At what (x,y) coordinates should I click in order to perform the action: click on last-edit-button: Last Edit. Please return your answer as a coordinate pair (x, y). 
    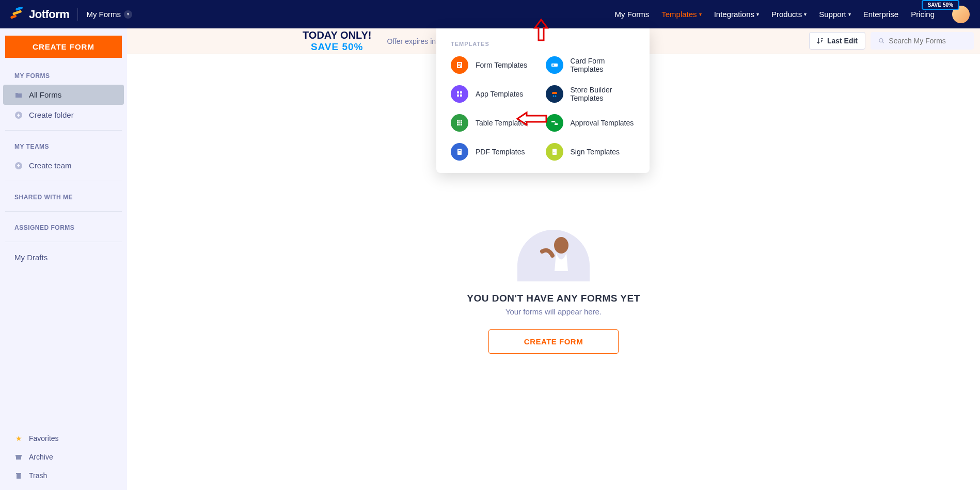
    Looking at the image, I should click on (837, 41).